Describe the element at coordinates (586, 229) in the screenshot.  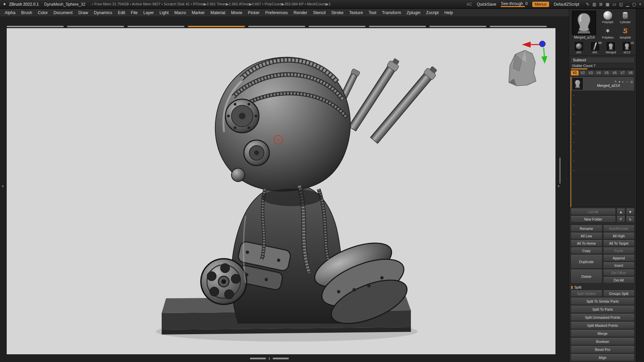
I see `rename-button: Rename` at that location.